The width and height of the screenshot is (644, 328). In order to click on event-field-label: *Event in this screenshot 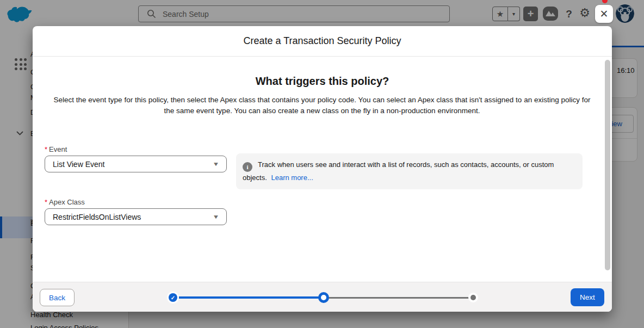, I will do `click(55, 149)`.